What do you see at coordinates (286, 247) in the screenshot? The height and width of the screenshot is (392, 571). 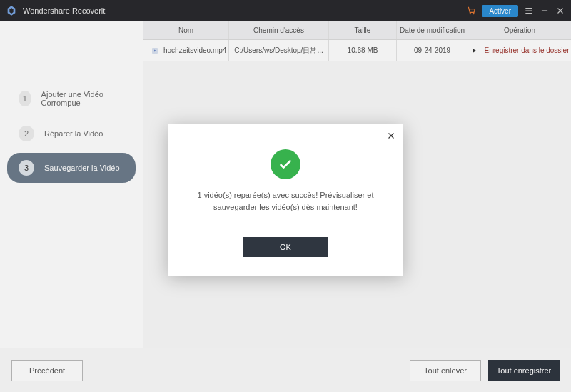 I see `ok-button: OK` at bounding box center [286, 247].